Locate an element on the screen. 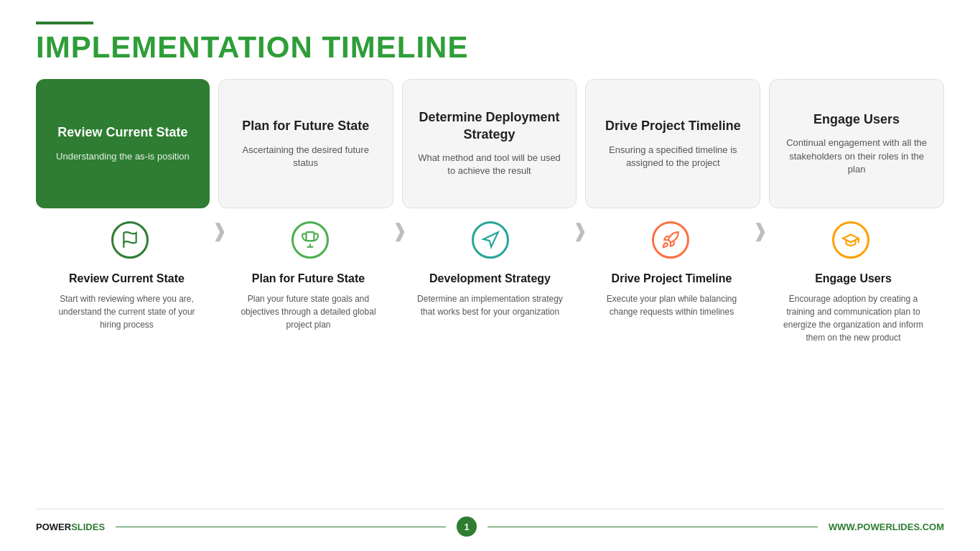  bottom-desc-4: Execute your plan while balancing change… is located at coordinates (672, 305).